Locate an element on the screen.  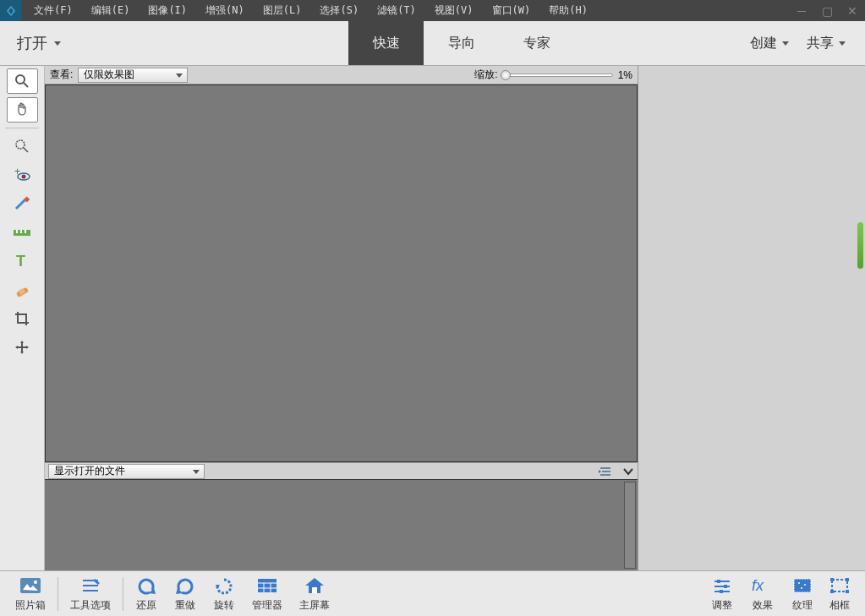
share-label: 共享 is located at coordinates (820, 44).